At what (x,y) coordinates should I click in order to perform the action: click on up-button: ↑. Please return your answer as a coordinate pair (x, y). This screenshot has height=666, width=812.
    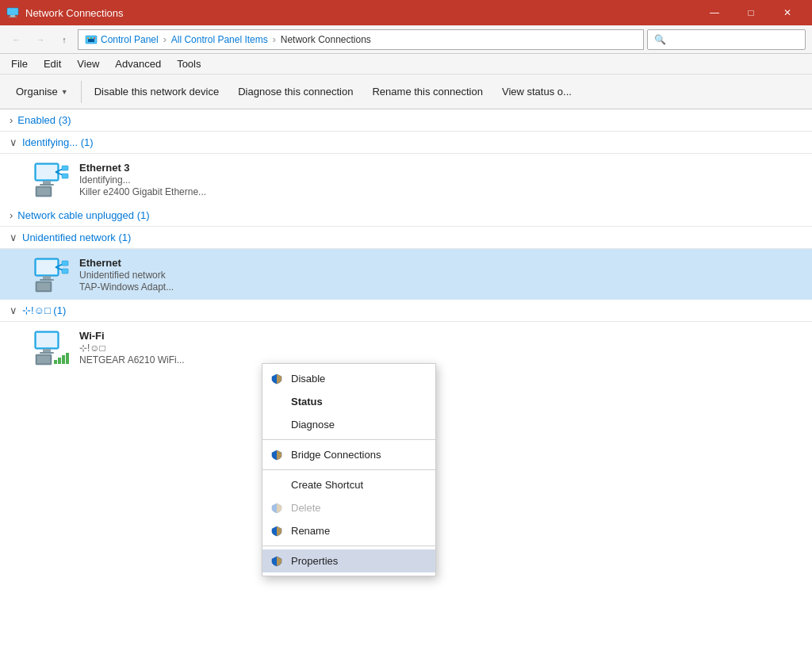
    Looking at the image, I should click on (64, 40).